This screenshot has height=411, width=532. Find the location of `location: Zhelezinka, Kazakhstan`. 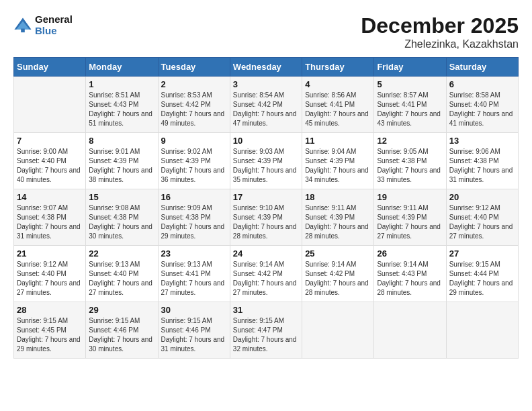

location: Zhelezinka, Kazakhstan is located at coordinates (439, 44).